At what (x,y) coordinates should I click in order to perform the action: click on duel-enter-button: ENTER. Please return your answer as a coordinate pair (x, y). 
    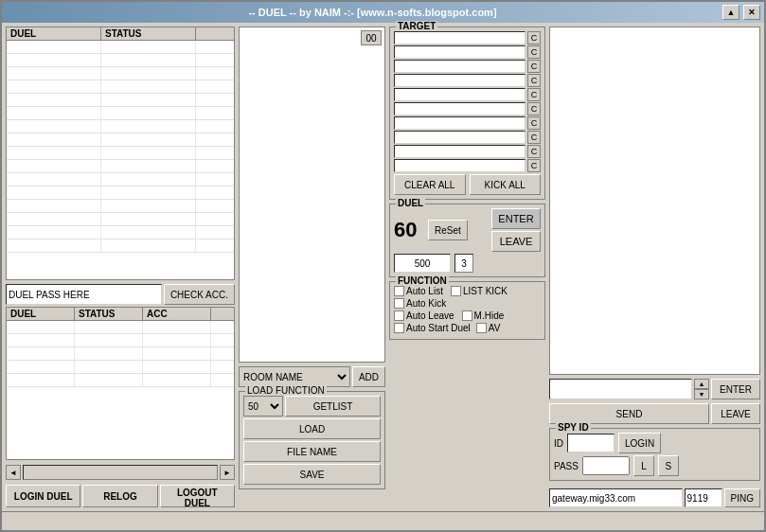
    Looking at the image, I should click on (516, 219).